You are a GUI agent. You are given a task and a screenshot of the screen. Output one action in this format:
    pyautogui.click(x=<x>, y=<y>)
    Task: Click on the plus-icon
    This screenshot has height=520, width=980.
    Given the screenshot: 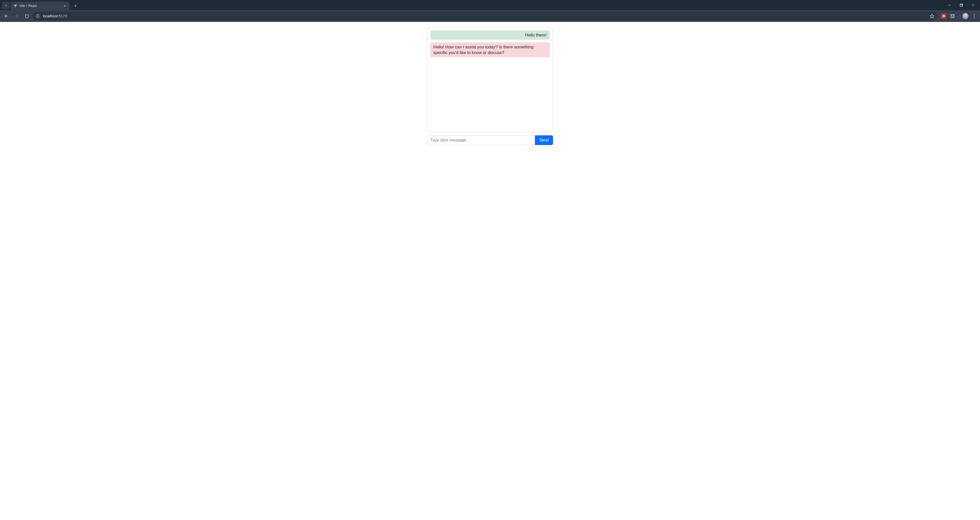 What is the action you would take?
    pyautogui.click(x=75, y=6)
    